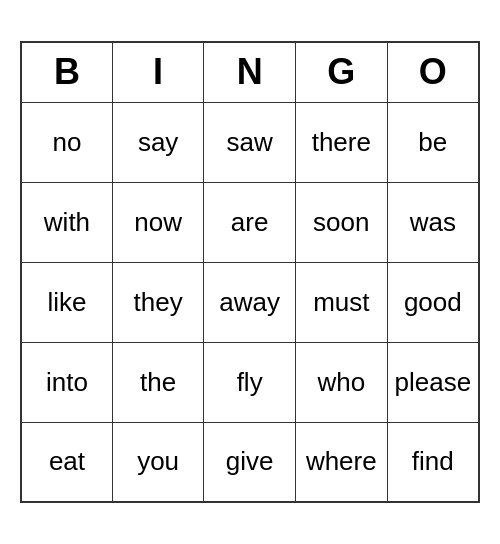  What do you see at coordinates (433, 462) in the screenshot?
I see `bingo-cell-4-4: find` at bounding box center [433, 462].